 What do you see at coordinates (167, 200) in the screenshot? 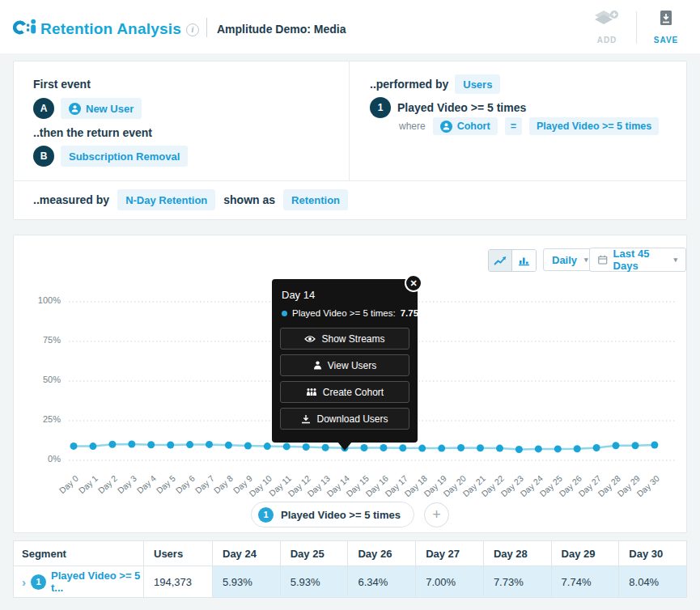
I see `measured-by-chip: N-Day Retention` at bounding box center [167, 200].